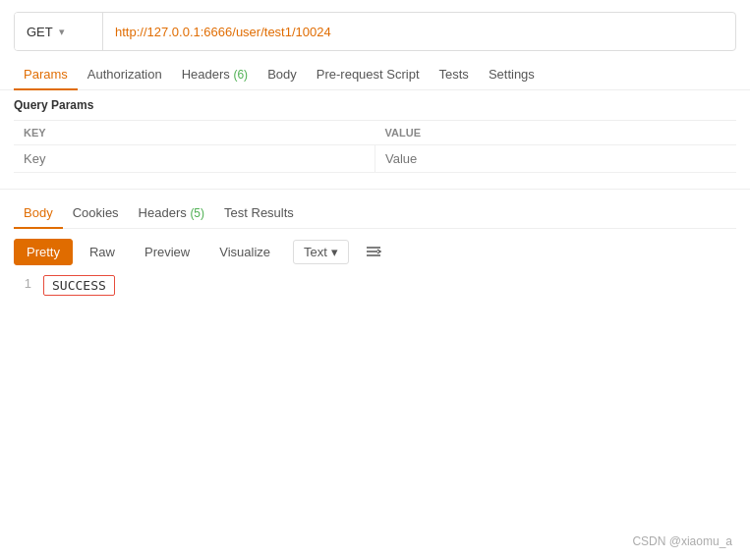 This screenshot has height=560, width=750. I want to click on key-input, so click(195, 159).